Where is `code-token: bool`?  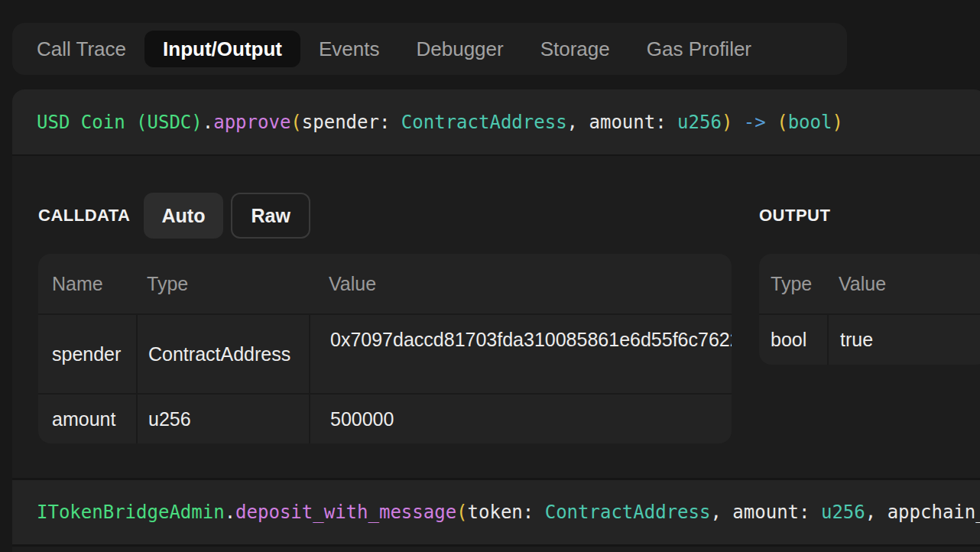 code-token: bool is located at coordinates (810, 122).